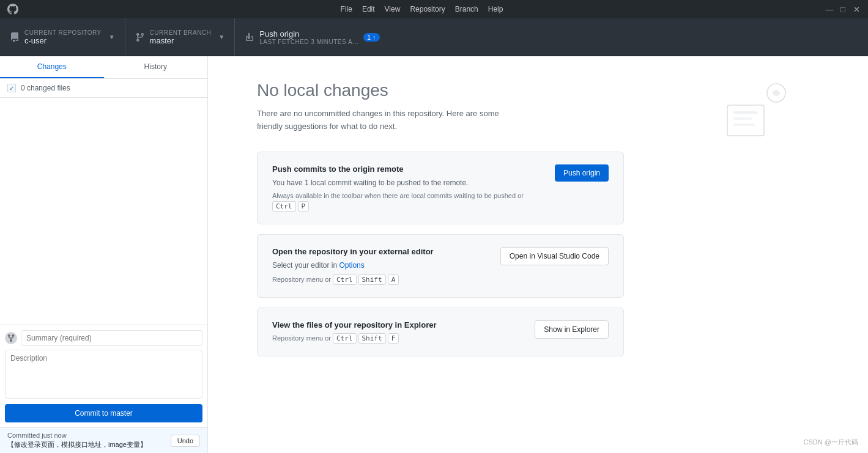 The height and width of the screenshot is (453, 868). I want to click on minimize-button: —, so click(829, 9).